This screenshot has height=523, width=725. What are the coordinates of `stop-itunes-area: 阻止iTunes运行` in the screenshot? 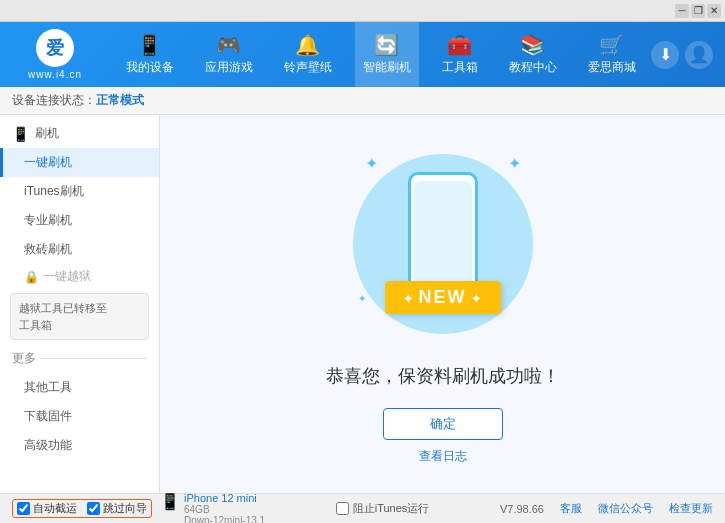 It's located at (383, 508).